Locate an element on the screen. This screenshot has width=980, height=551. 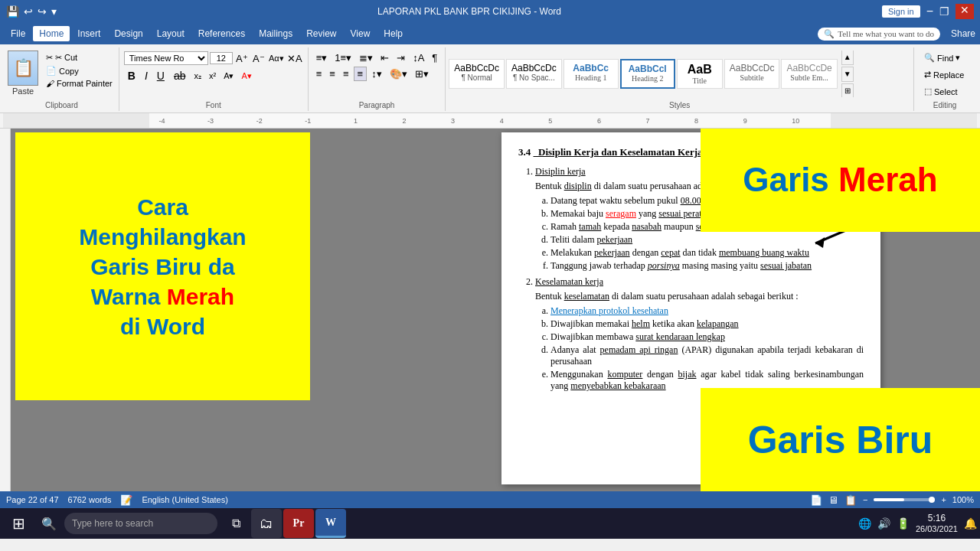
menu-layout: Layout is located at coordinates (171, 34).